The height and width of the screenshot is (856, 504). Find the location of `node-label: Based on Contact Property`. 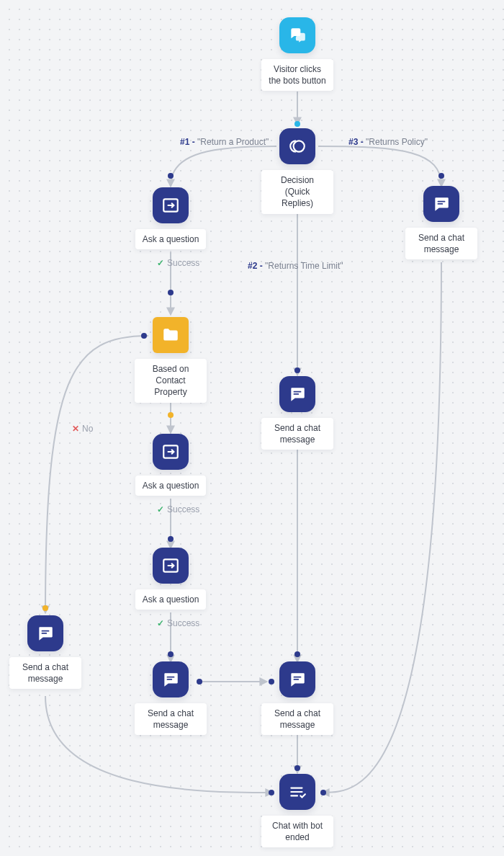

node-label: Based on Contact Property is located at coordinates (171, 380).